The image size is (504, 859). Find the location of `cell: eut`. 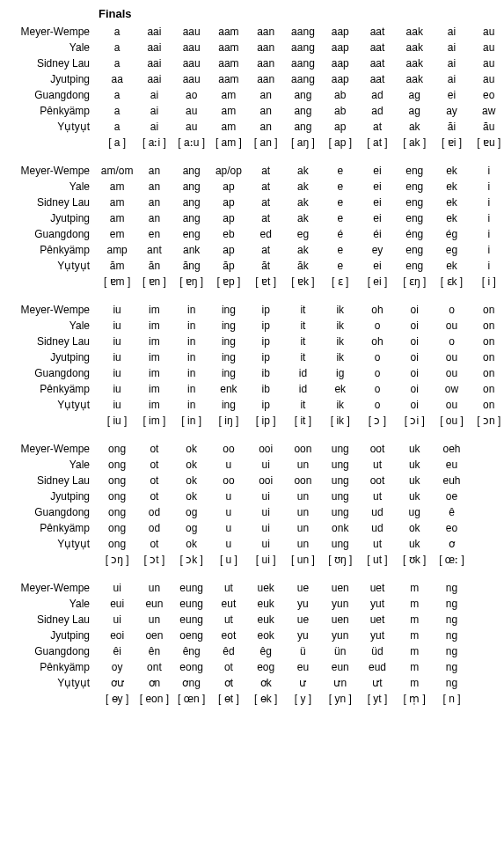

cell: eut is located at coordinates (229, 604).